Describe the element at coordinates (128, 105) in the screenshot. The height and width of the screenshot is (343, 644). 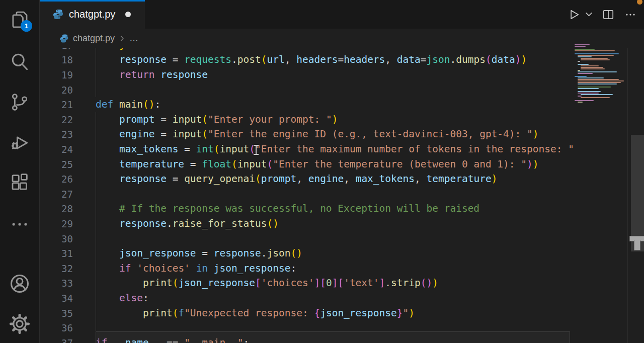
I see `code-line: def main():` at that location.